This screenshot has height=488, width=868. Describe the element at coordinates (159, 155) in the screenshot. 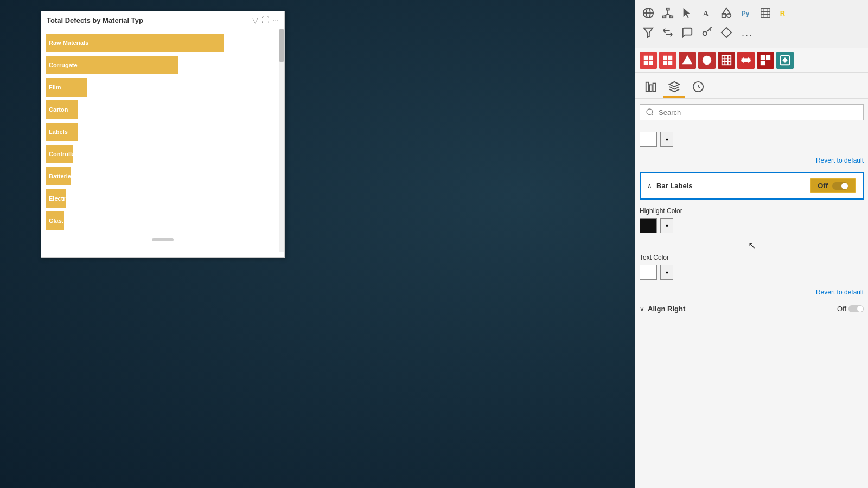

I see `bar-row: Controllable` at that location.